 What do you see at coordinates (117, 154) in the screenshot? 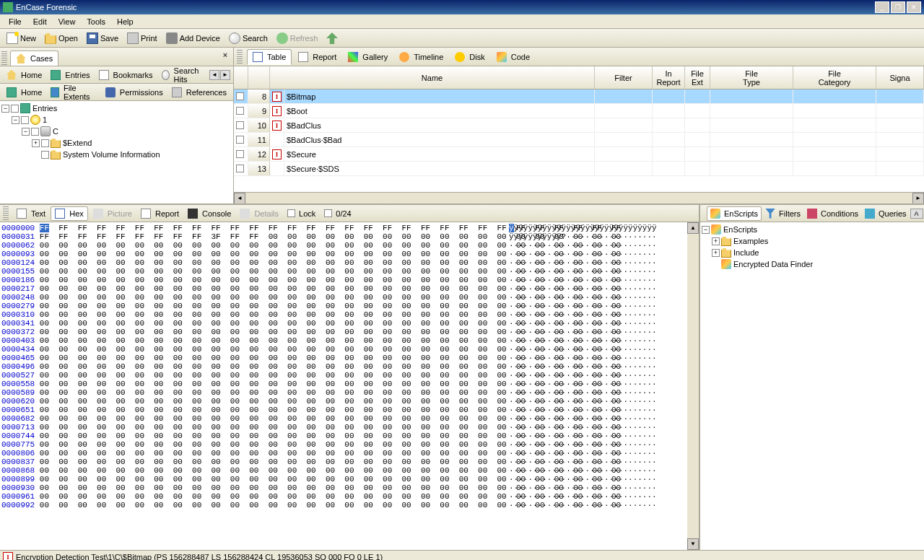
I see `tree-item-svi: System Volume Information` at bounding box center [117, 154].